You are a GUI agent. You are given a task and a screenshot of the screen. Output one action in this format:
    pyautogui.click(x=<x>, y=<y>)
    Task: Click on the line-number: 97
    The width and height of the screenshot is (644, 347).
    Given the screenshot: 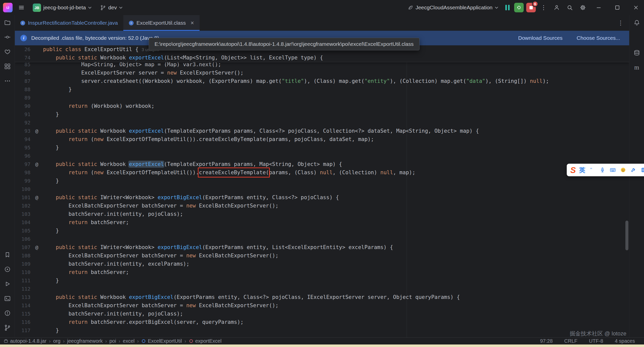 What is the action you would take?
    pyautogui.click(x=23, y=164)
    